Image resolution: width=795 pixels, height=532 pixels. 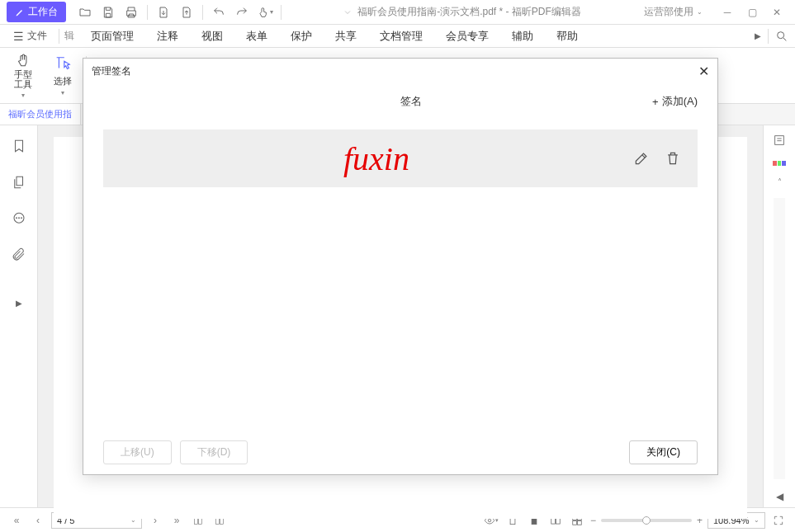 What do you see at coordinates (19, 182) in the screenshot?
I see `pages-icon` at bounding box center [19, 182].